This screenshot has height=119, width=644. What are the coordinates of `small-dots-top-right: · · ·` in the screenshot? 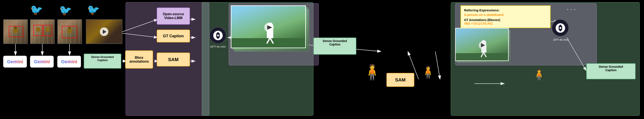 It's located at (571, 9).